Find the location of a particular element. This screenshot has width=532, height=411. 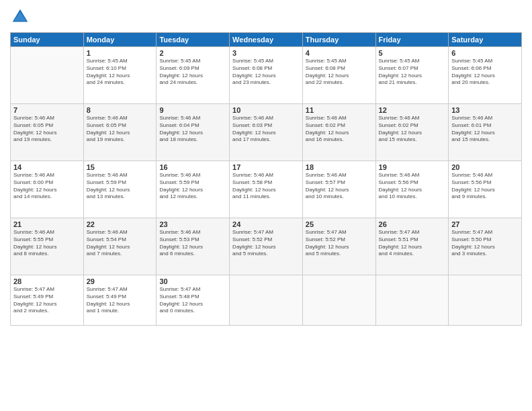

day-number: 10 is located at coordinates (266, 110).